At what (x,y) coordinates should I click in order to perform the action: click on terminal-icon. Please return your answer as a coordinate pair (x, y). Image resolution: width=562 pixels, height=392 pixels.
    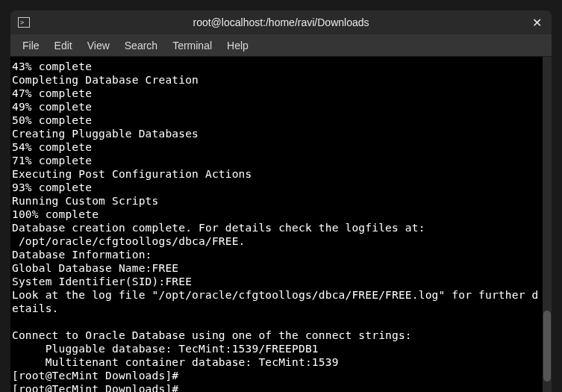
    Looking at the image, I should click on (24, 22).